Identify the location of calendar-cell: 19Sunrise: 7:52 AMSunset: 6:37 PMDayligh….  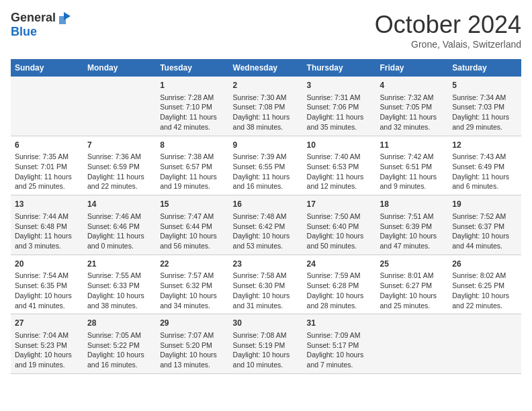
(485, 226).